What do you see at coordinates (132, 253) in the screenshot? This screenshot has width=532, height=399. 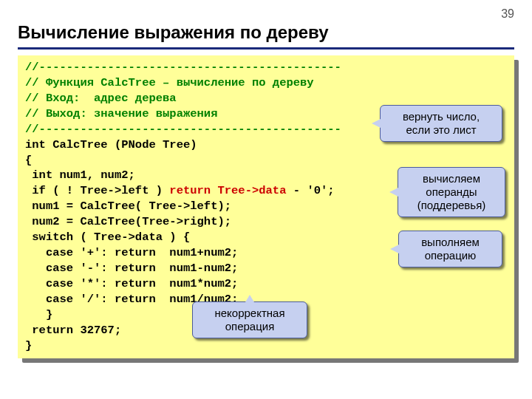 I see `code-line: case '+': return num1+num2;` at bounding box center [132, 253].